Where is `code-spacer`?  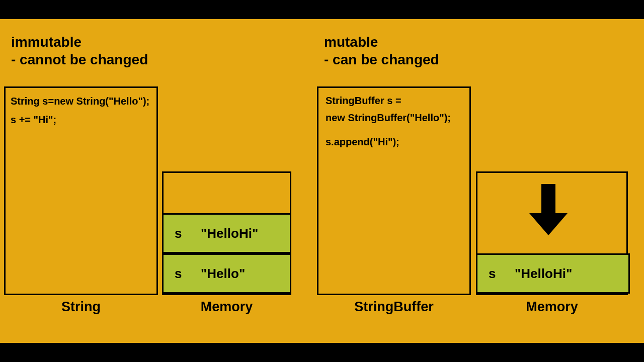 code-spacer is located at coordinates (394, 130).